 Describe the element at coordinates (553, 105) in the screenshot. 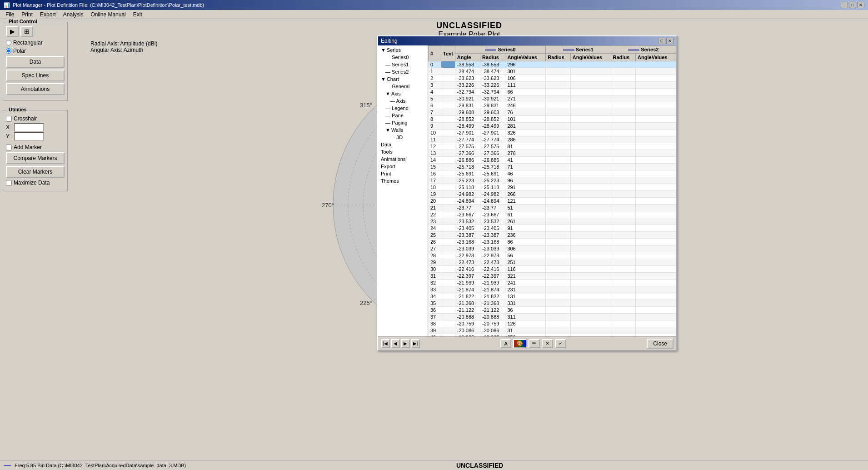

I see `table-row: 6 -29.831 -29.831 246` at that location.